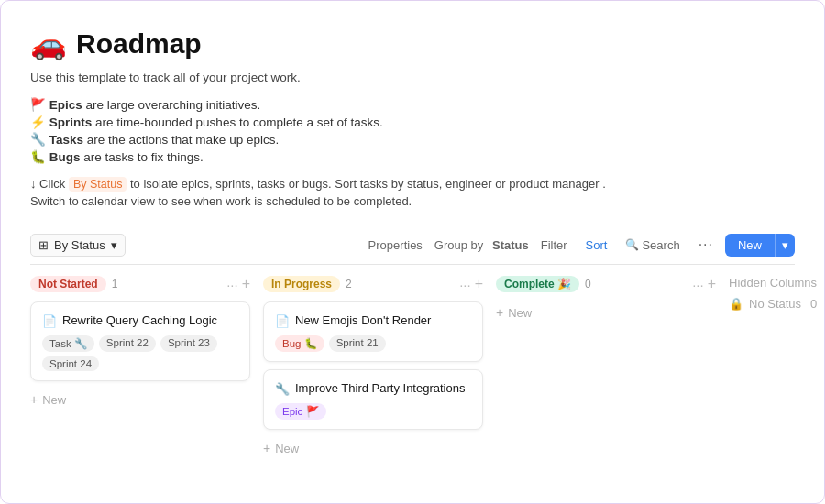 This screenshot has width=825, height=504. I want to click on tag-sprint-24: Sprint 24, so click(71, 364).